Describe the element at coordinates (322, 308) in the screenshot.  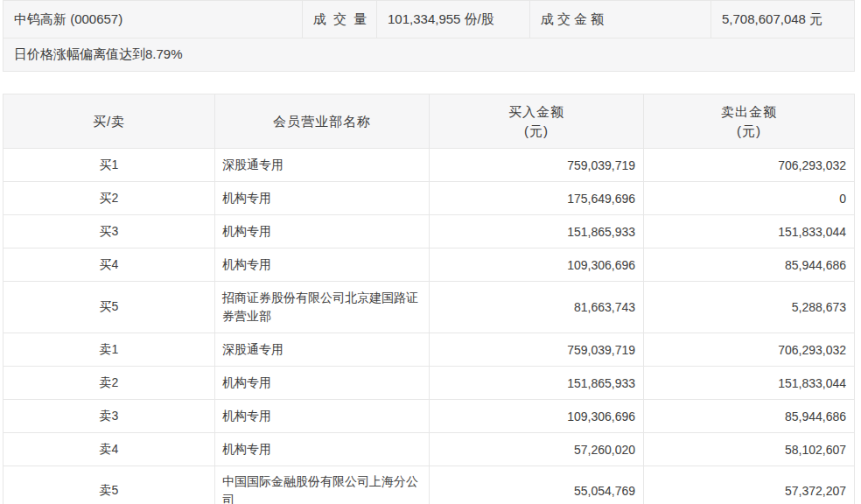
I see `branch-cell: 招商证券股份有限公司北京建国路证券营业部` at that location.